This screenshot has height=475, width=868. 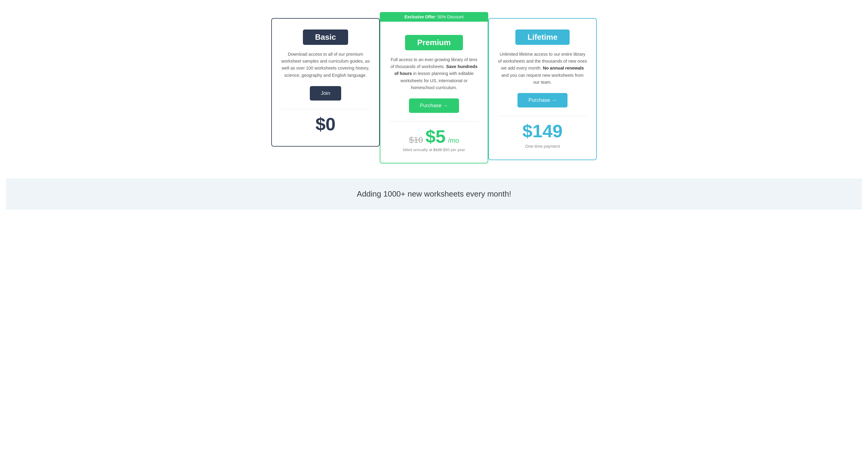 What do you see at coordinates (326, 109) in the screenshot?
I see `basic-divider` at bounding box center [326, 109].